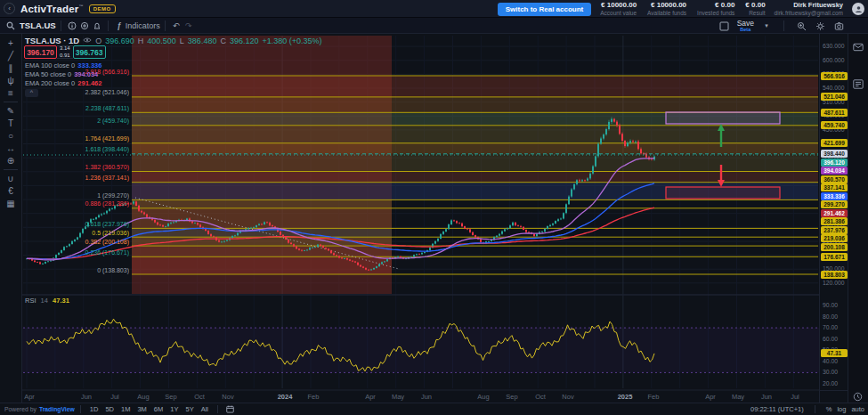 This screenshot has width=868, height=415. What do you see at coordinates (20, 410) in the screenshot?
I see `powered-by-label: Powered by` at bounding box center [20, 410].